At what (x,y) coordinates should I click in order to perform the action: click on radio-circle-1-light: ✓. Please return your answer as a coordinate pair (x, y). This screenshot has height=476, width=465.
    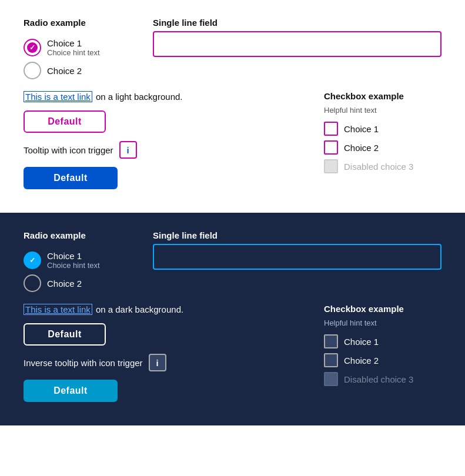
    Looking at the image, I should click on (32, 48).